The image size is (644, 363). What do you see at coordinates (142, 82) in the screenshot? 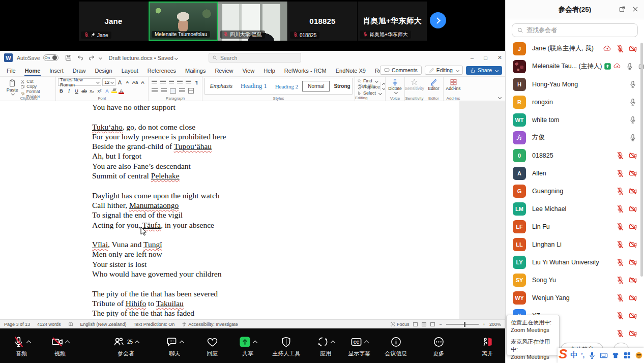
I see `clear-formatting-button: A` at bounding box center [142, 82].